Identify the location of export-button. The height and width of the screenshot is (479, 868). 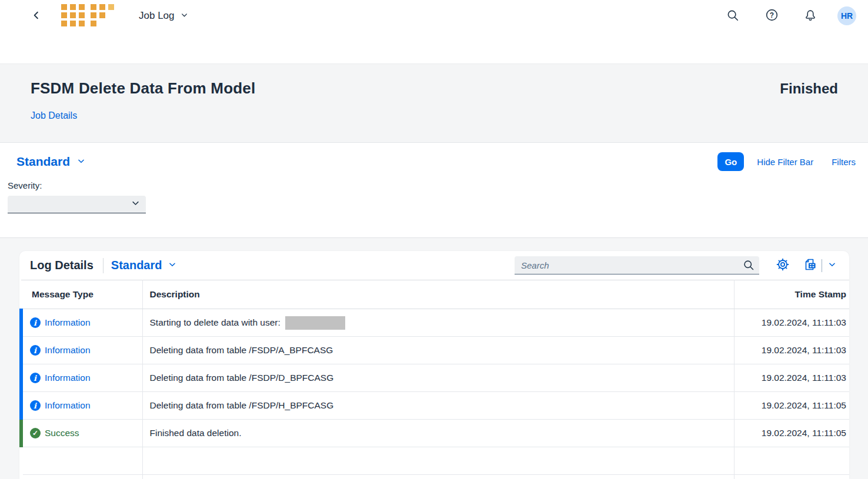
(810, 266).